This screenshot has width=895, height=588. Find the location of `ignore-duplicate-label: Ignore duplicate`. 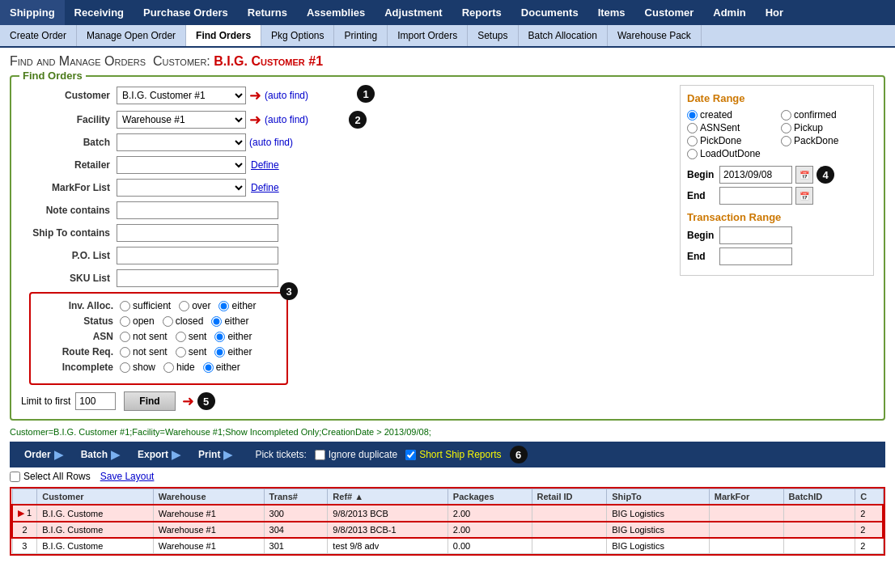

ignore-duplicate-label: Ignore duplicate is located at coordinates (356, 455).